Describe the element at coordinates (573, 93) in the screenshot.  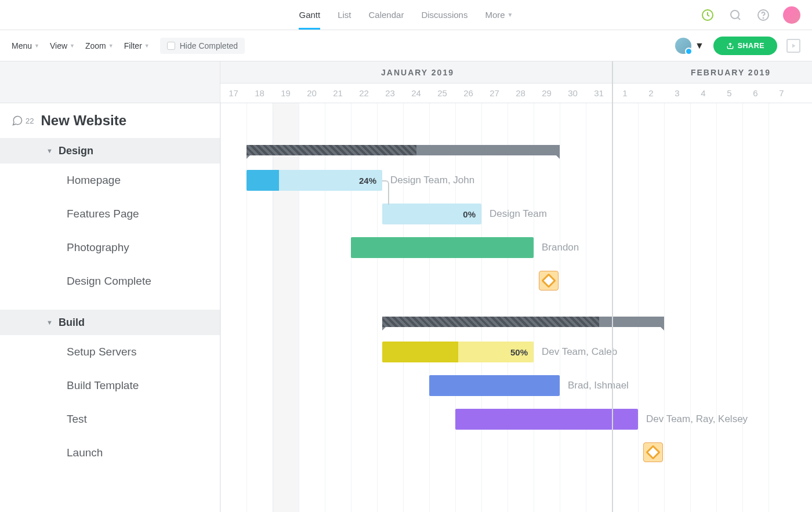
I see `day-header-cell: 30` at that location.